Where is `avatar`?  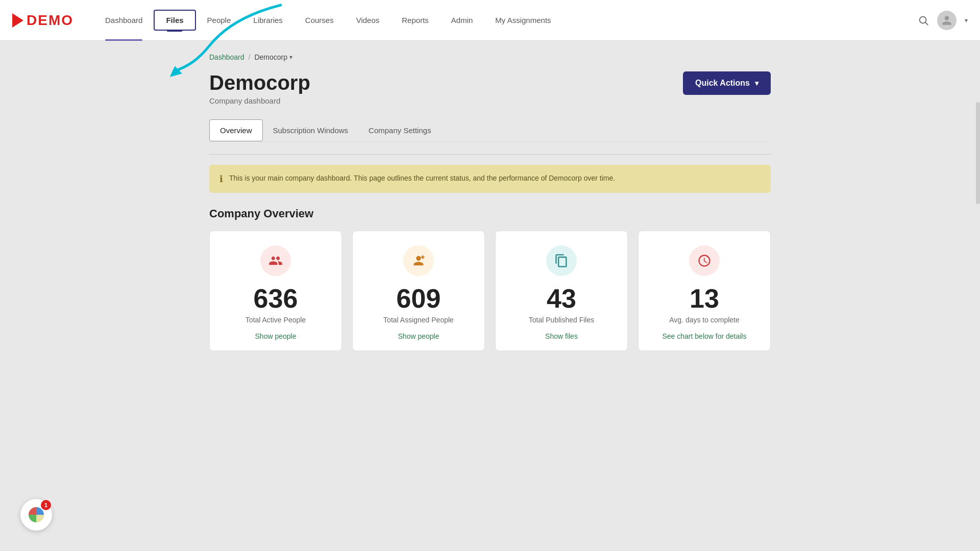
avatar is located at coordinates (947, 20).